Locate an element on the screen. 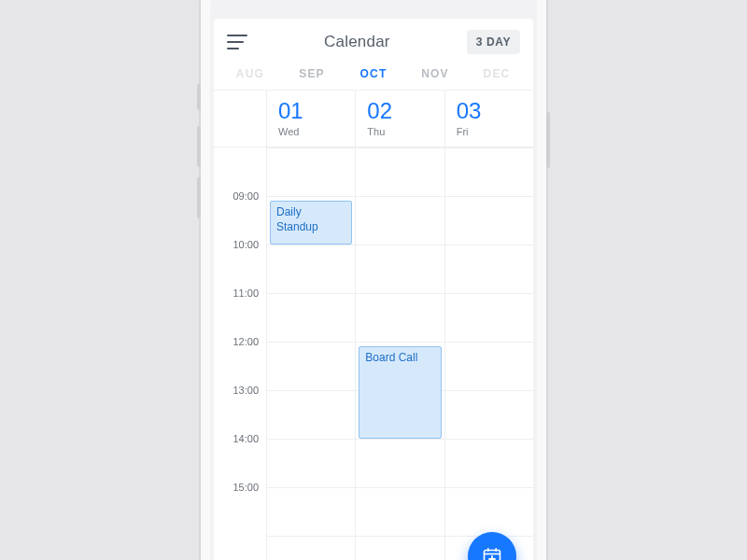 The image size is (747, 560). hour-label: 13:00 is located at coordinates (246, 390).